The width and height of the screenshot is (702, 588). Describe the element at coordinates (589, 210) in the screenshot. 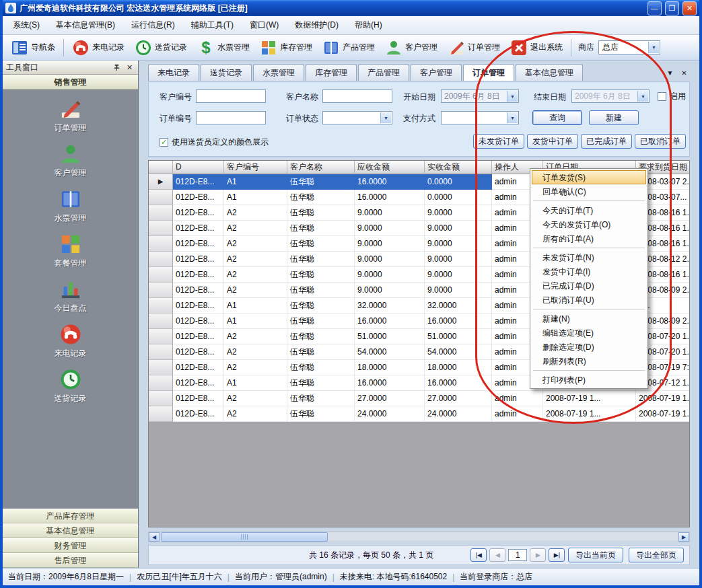

I see `context-menu-item-4: 今天的订单(T)` at that location.